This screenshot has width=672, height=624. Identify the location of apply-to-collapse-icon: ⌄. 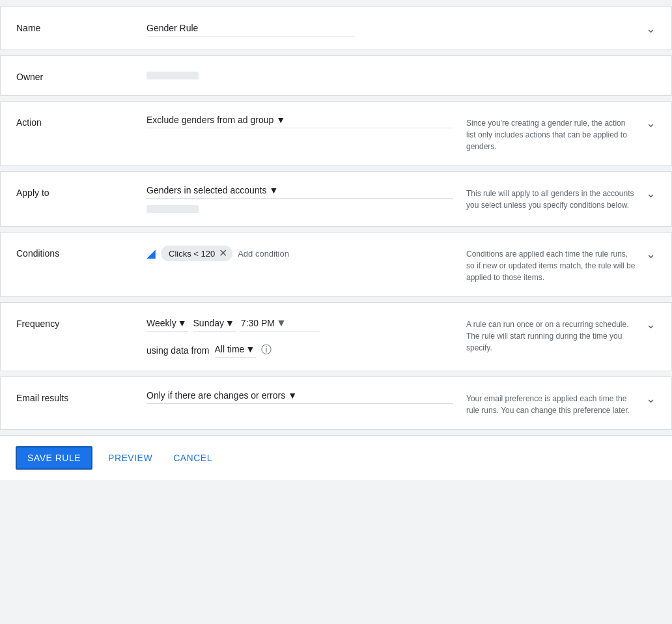
(651, 193).